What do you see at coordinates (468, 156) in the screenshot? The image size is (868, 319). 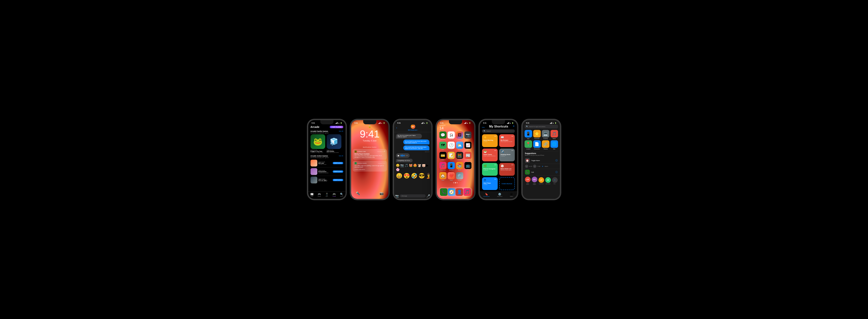 I see `app-news: 📰 News` at bounding box center [468, 156].